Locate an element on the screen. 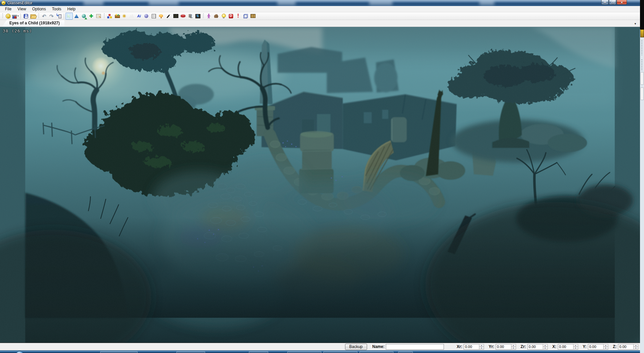  toolbar-button-open-folder is located at coordinates (33, 16).